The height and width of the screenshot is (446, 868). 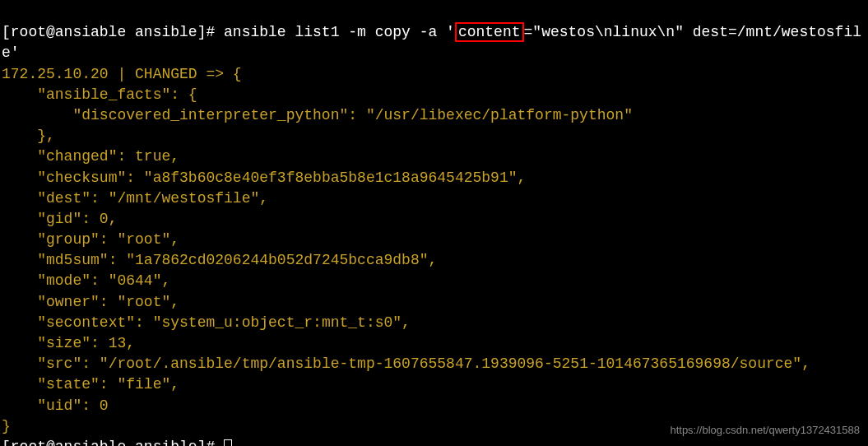 I want to click on shell-prompt-1: [root@ansiable ansible]#, so click(x=113, y=32).